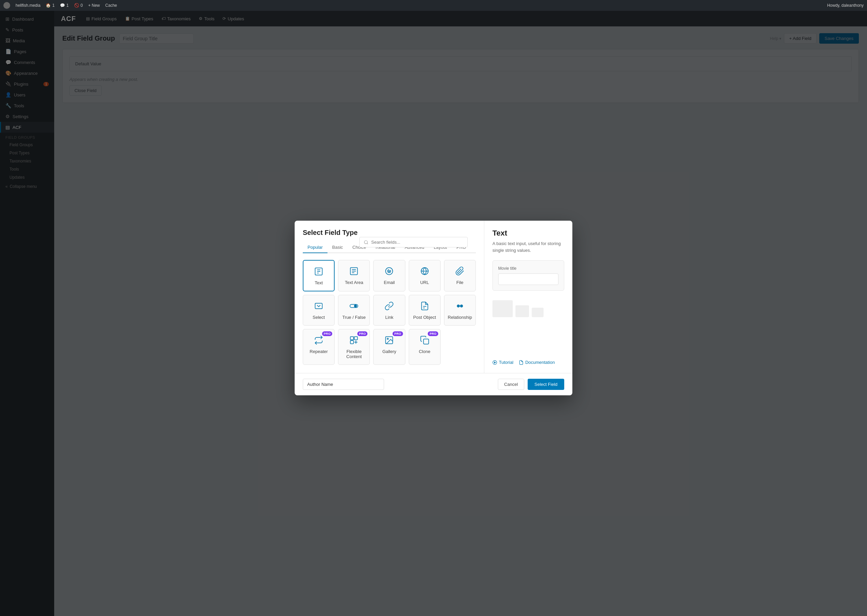 The width and height of the screenshot is (867, 616). What do you see at coordinates (319, 310) in the screenshot?
I see `field-card-select: Select` at bounding box center [319, 310].